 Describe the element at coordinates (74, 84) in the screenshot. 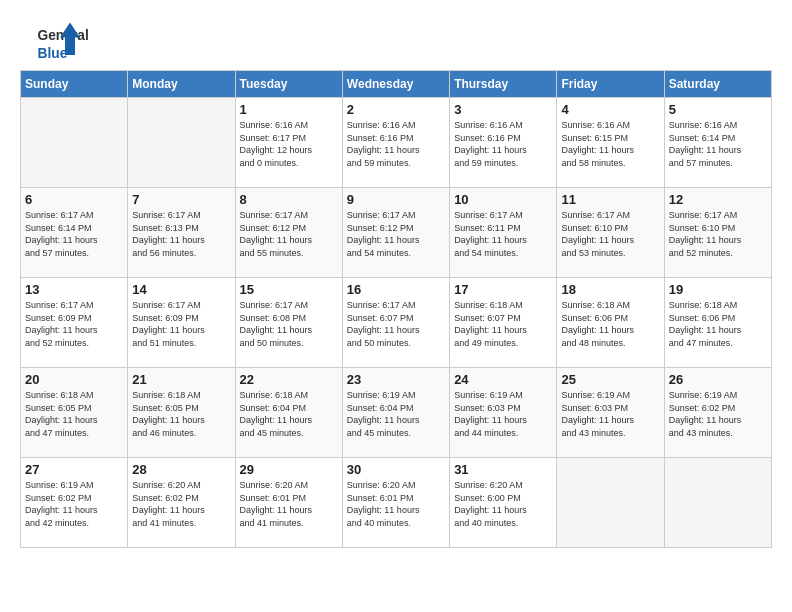

I see `header-sunday: Sunday` at that location.